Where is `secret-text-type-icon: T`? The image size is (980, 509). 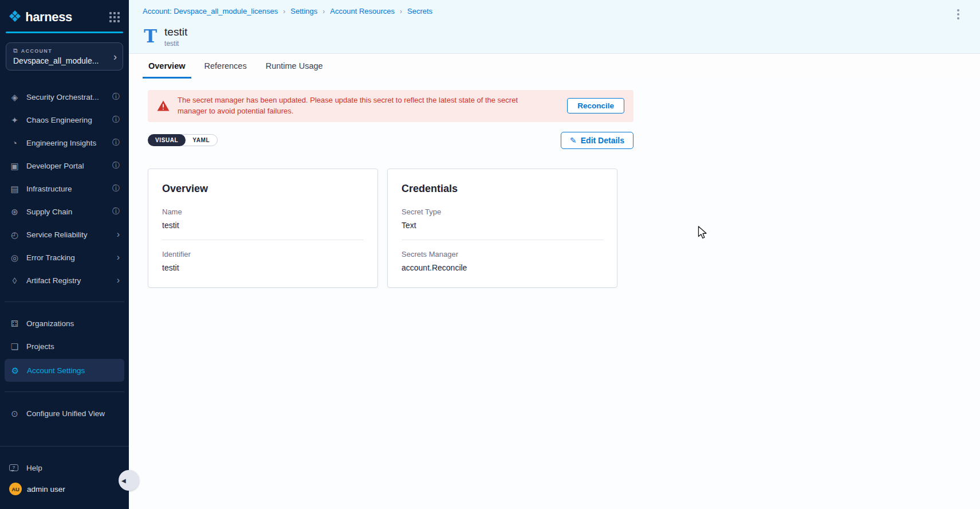
secret-text-type-icon: T is located at coordinates (150, 37).